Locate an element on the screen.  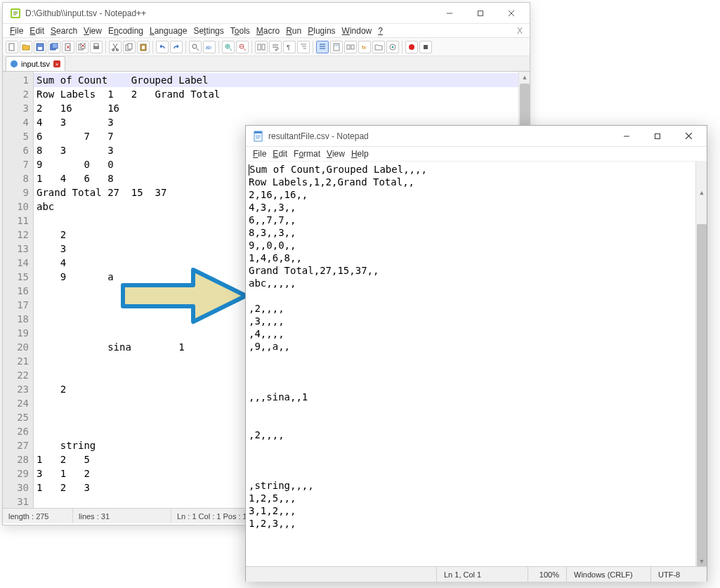
npp-extra-x: X is located at coordinates (520, 31).